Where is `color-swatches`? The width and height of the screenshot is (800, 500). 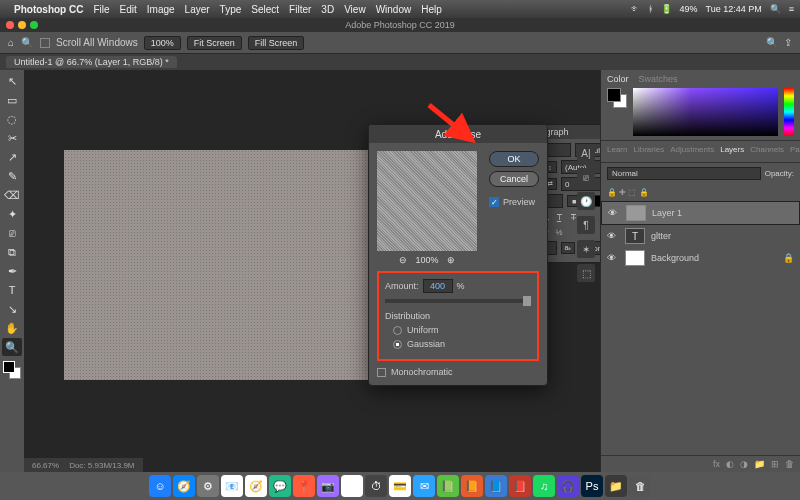
color-swatches is located at coordinates (12, 370).